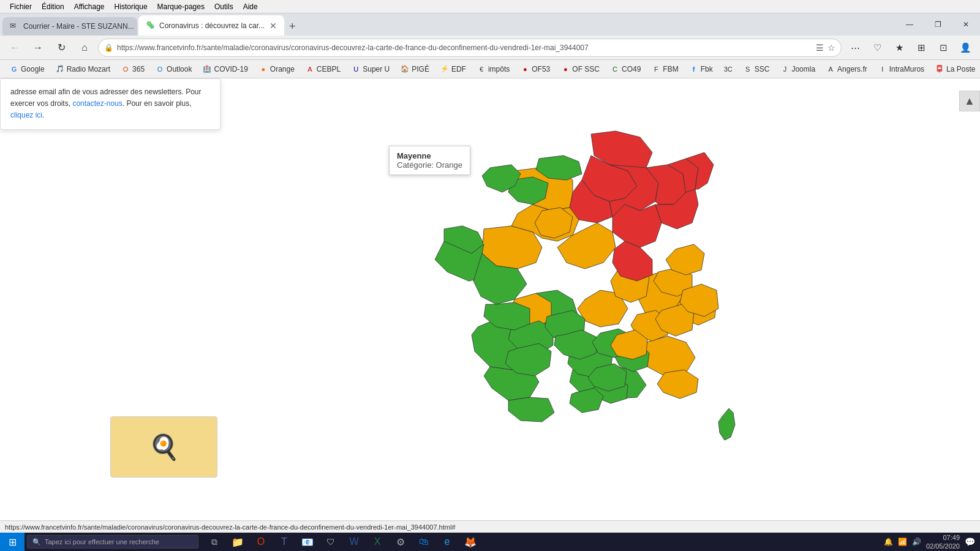 Image resolution: width=980 pixels, height=551 pixels. I want to click on bookmark-orange: ● Orange, so click(277, 69).